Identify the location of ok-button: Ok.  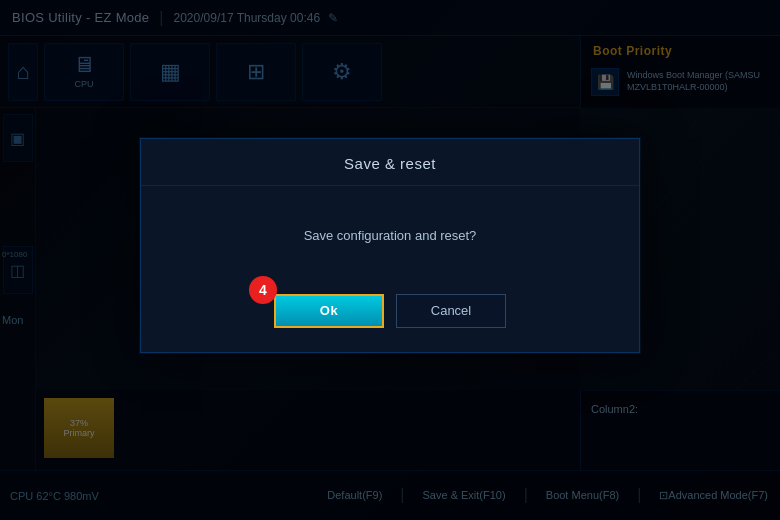
(329, 311).